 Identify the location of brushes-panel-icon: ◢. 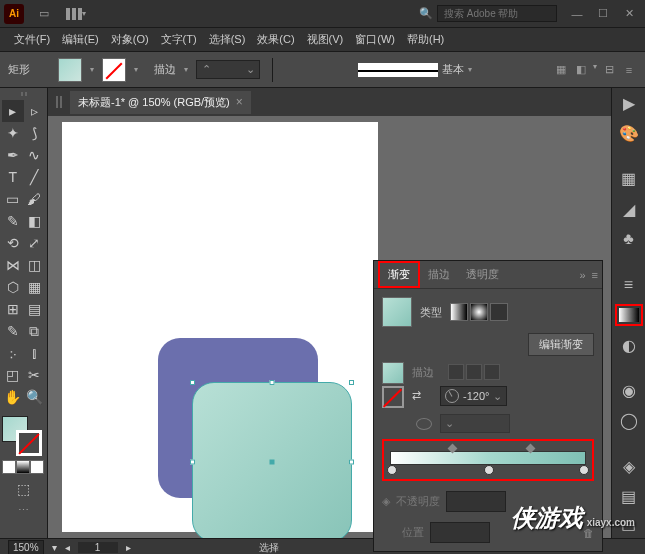
(629, 209).